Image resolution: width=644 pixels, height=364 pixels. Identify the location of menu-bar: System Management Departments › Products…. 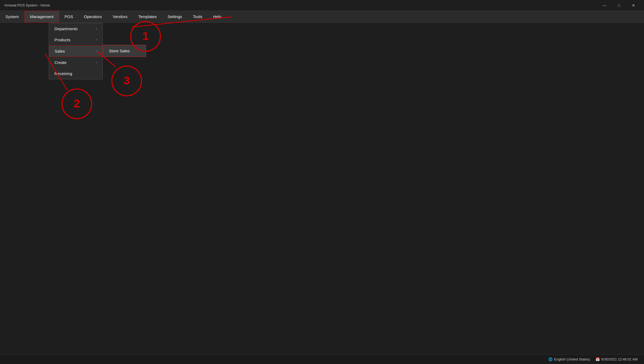
(322, 17).